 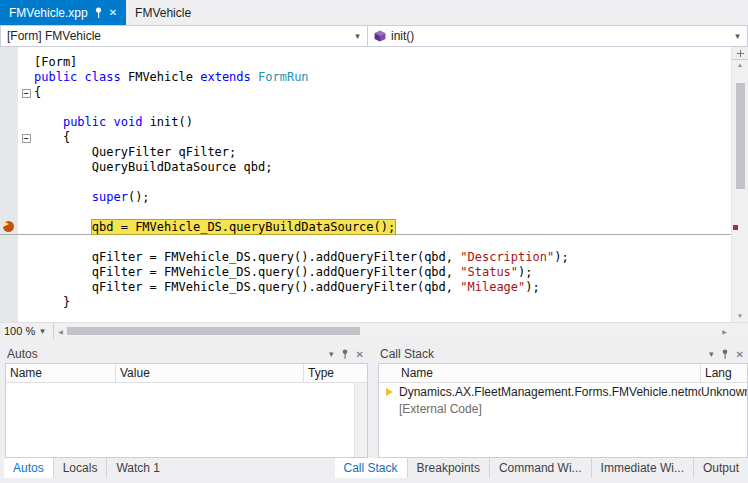 I want to click on scroll-left-icon: ◀, so click(x=60, y=332).